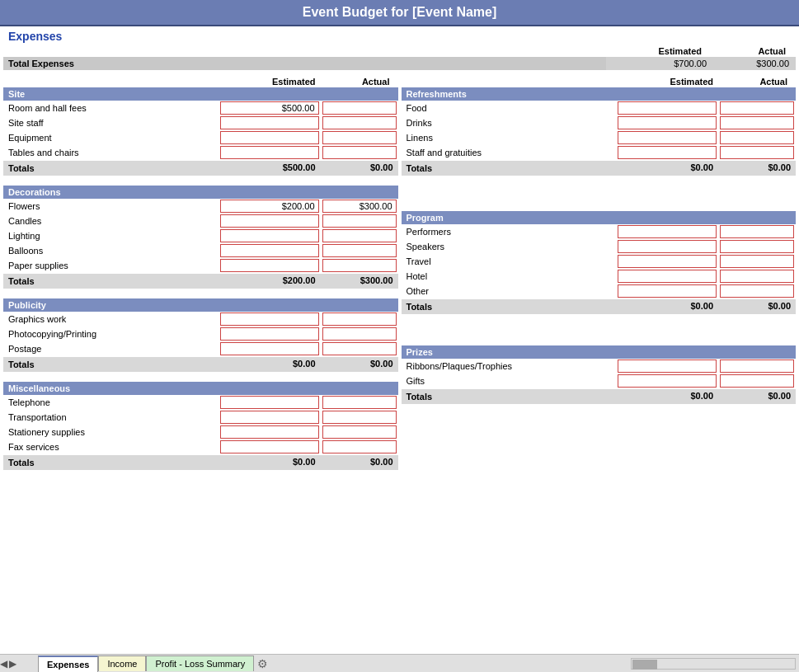 Image resolution: width=799 pixels, height=672 pixels. I want to click on pub-row2-actual, so click(360, 349).